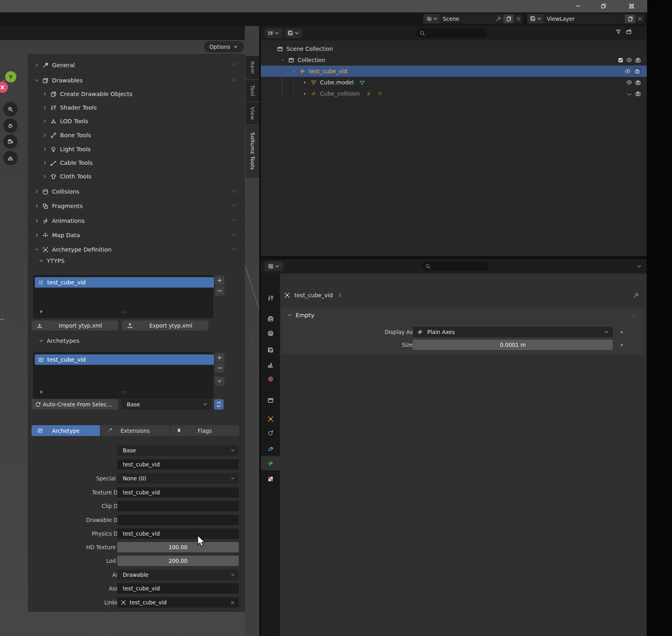 This screenshot has width=672, height=636. I want to click on list-filter-toggle, so click(42, 392).